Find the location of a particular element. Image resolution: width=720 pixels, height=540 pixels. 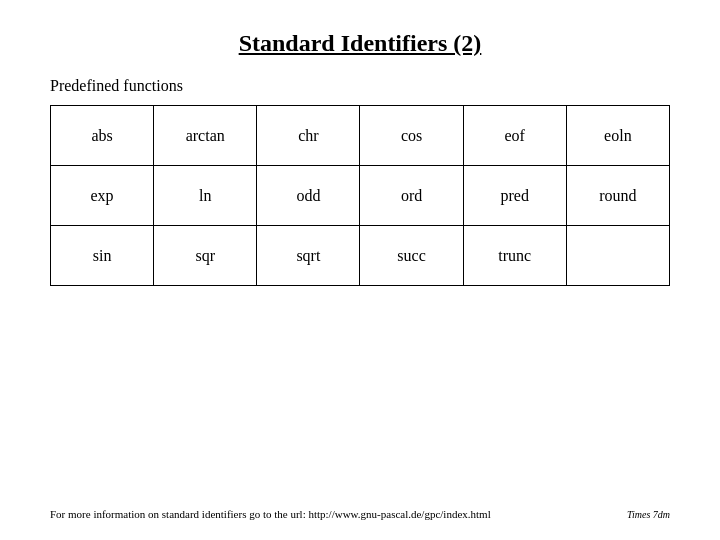

table-cell: eof is located at coordinates (514, 136).